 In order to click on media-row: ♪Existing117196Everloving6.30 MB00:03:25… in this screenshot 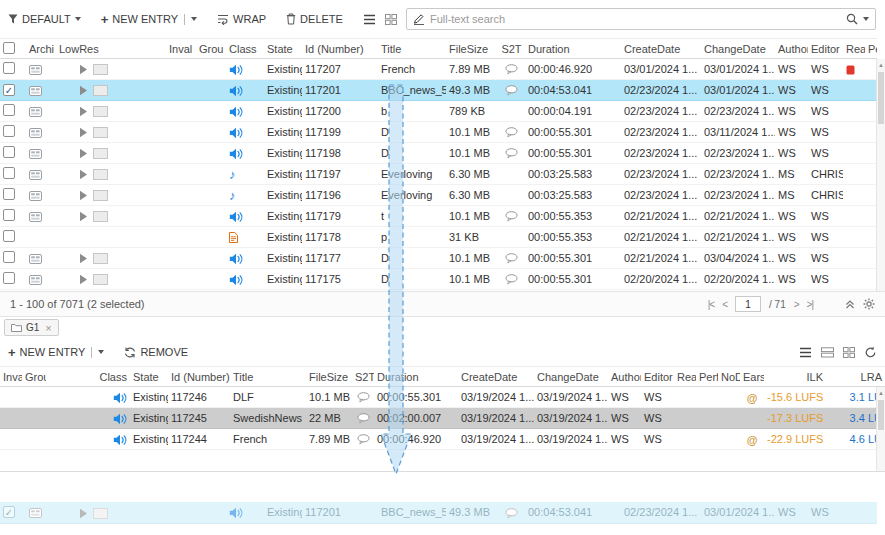, I will do `click(438, 196)`.